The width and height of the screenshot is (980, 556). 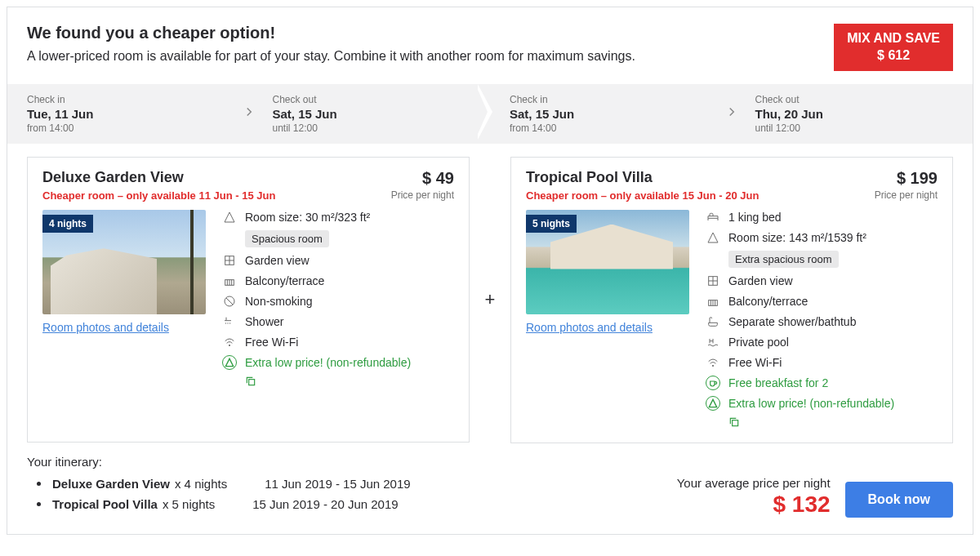 I want to click on plus-icon: +, so click(x=490, y=300).